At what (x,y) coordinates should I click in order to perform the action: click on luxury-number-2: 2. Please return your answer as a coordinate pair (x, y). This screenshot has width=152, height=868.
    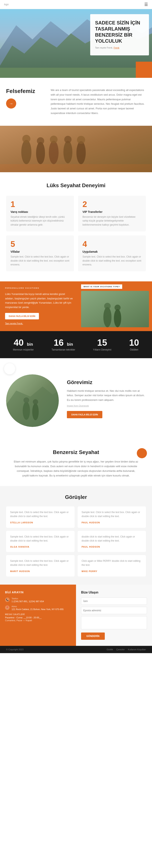
    Looking at the image, I should click on (112, 204).